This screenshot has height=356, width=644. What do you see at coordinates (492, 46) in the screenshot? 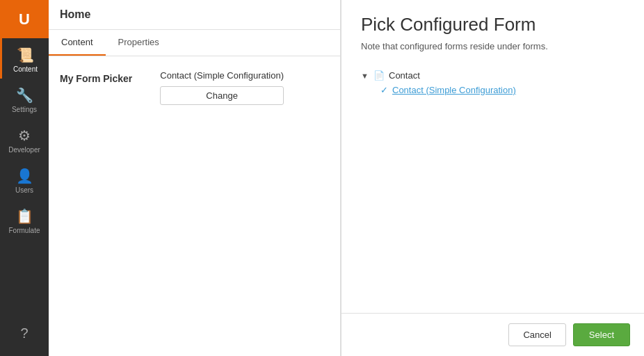
I see `panel-subtitle: Note that configured forms reside under …` at bounding box center [492, 46].